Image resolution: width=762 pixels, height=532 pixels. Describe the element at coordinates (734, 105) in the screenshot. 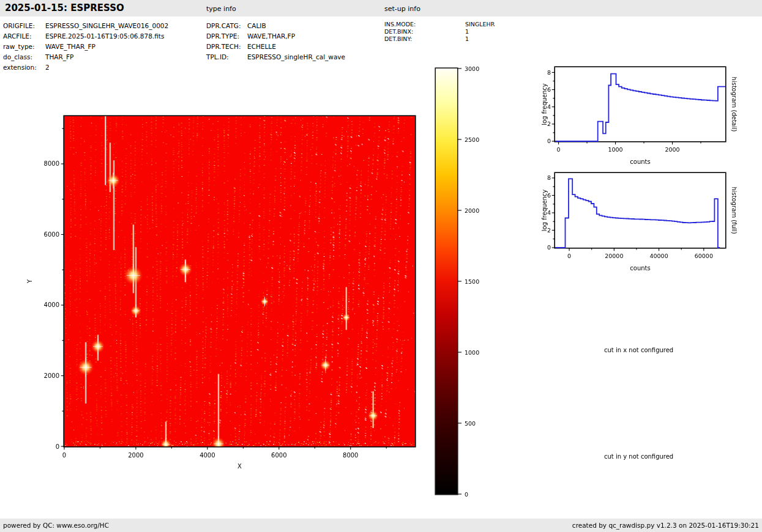

I see `histogram-side-label: histogram (detail)` at that location.